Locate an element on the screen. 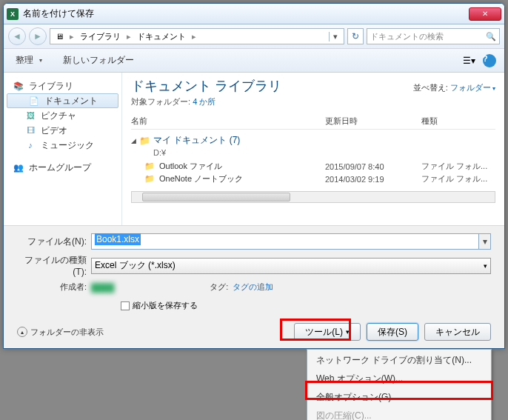 This screenshot has width=508, height=420. search-icon: 🔍 is located at coordinates (491, 37).